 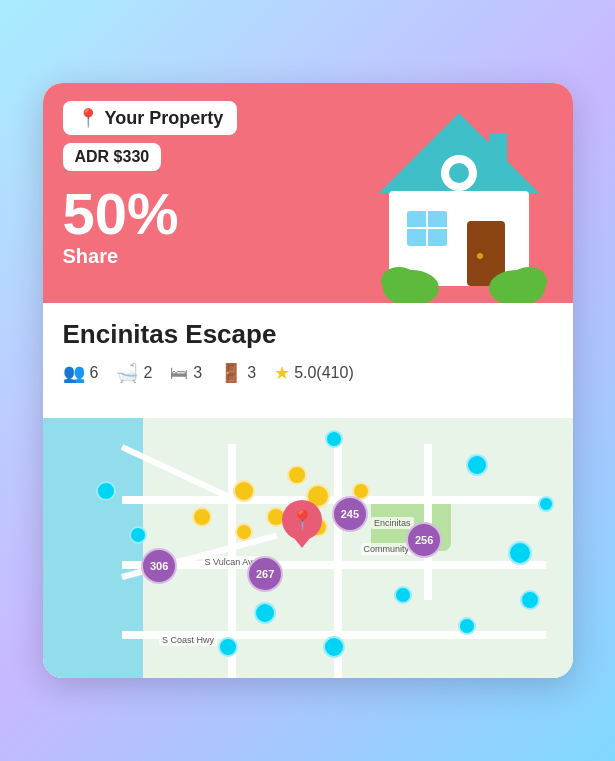 I want to click on adr-badge: ADR $330, so click(x=112, y=157).